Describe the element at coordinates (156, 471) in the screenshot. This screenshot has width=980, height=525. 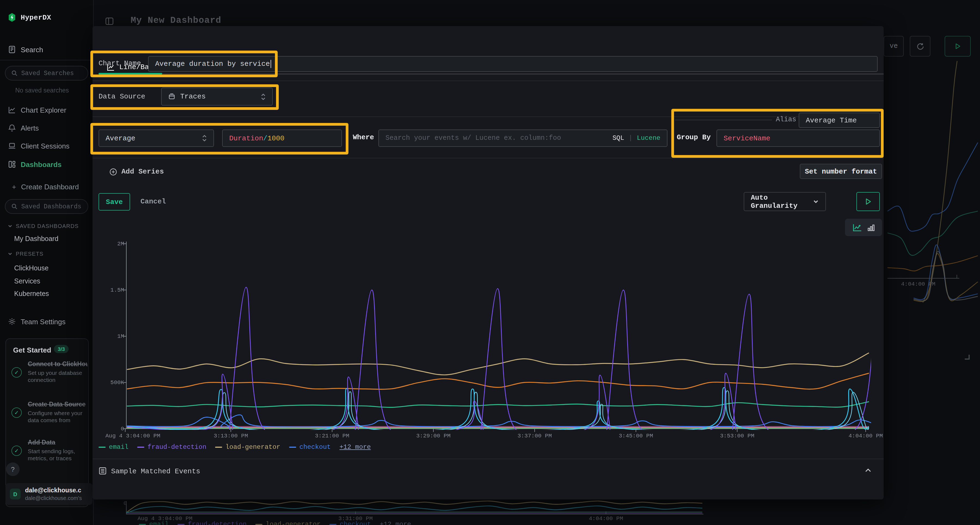
I see `sample-events-title: Sample Matched Events` at that location.